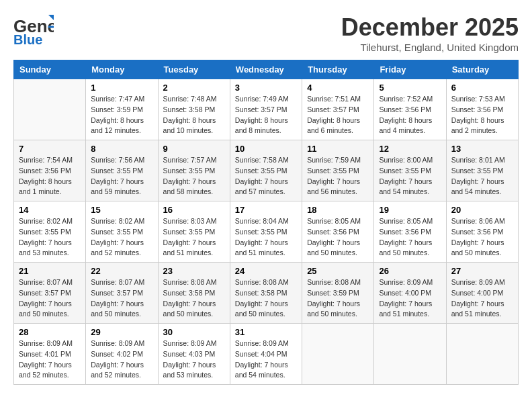 This screenshot has height=411, width=532. What do you see at coordinates (339, 70) in the screenshot?
I see `calendar-day-header: Thursday` at bounding box center [339, 70].